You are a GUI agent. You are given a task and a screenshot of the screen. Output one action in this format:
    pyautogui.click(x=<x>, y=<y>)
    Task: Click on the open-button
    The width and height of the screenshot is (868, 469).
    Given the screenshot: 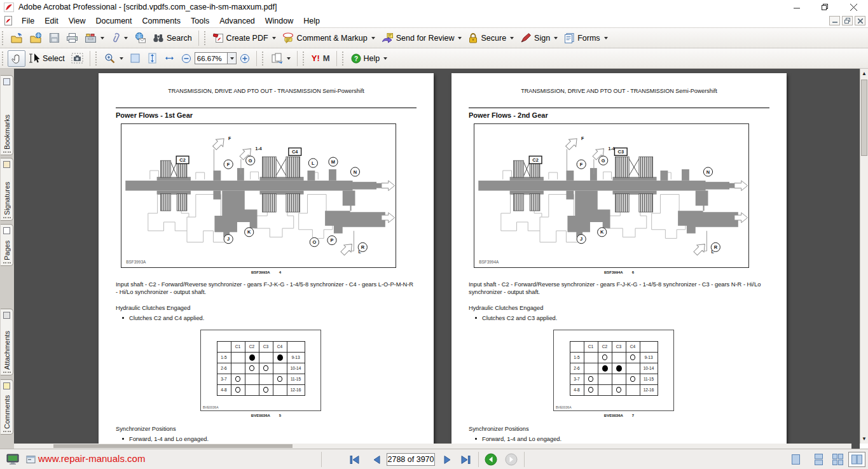 What is the action you would take?
    pyautogui.click(x=17, y=38)
    